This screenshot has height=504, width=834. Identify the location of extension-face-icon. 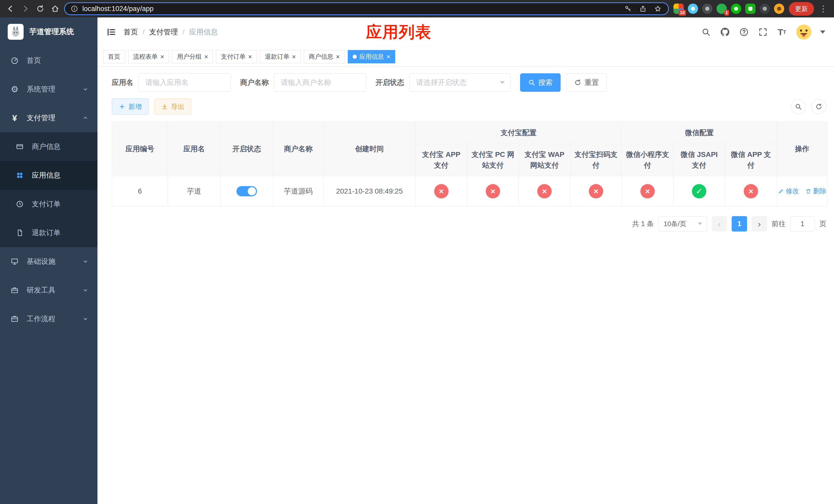
(779, 9).